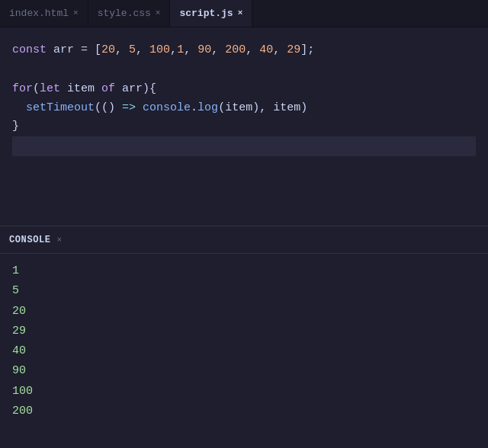  I want to click on tab-close-script: ×, so click(241, 14).